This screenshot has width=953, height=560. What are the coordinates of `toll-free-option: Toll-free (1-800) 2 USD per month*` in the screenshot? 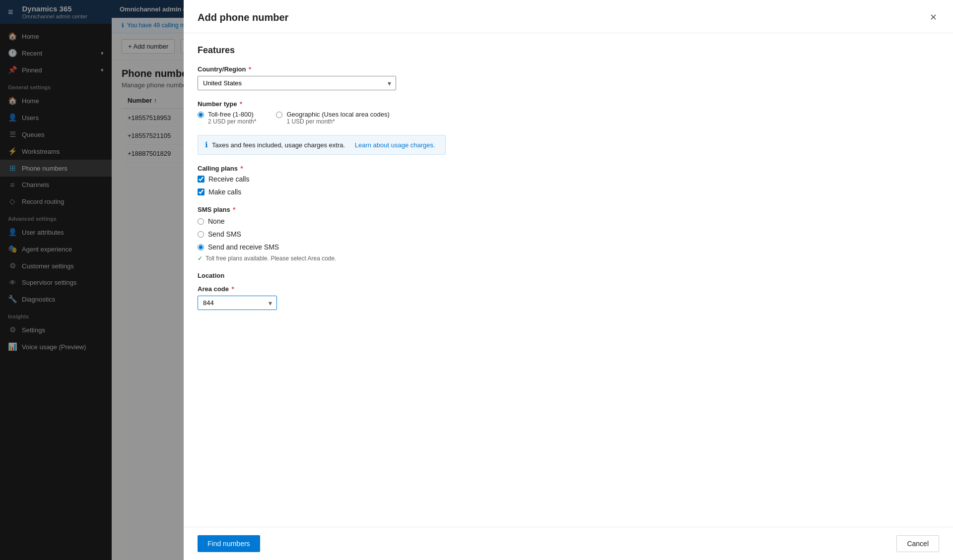 It's located at (227, 118).